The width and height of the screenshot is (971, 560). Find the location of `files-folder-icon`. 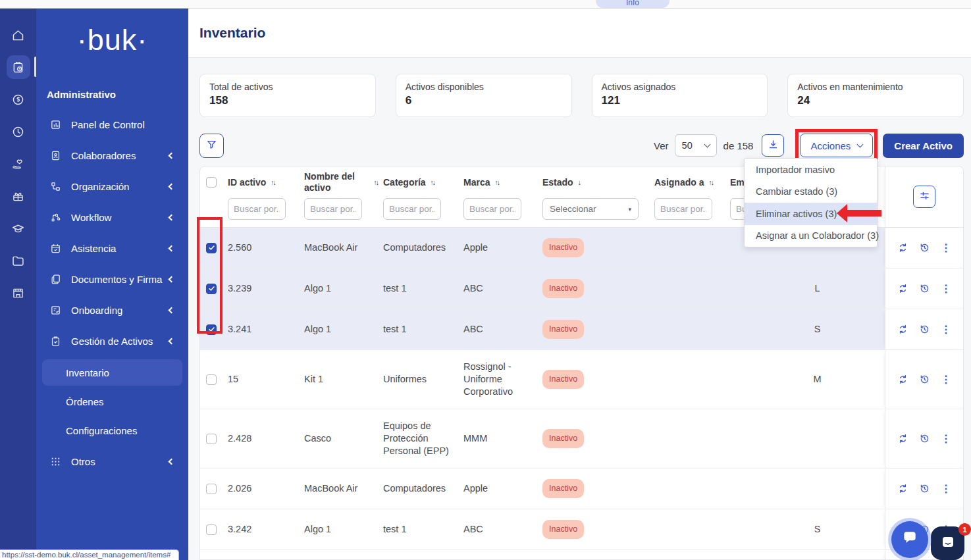

files-folder-icon is located at coordinates (18, 261).